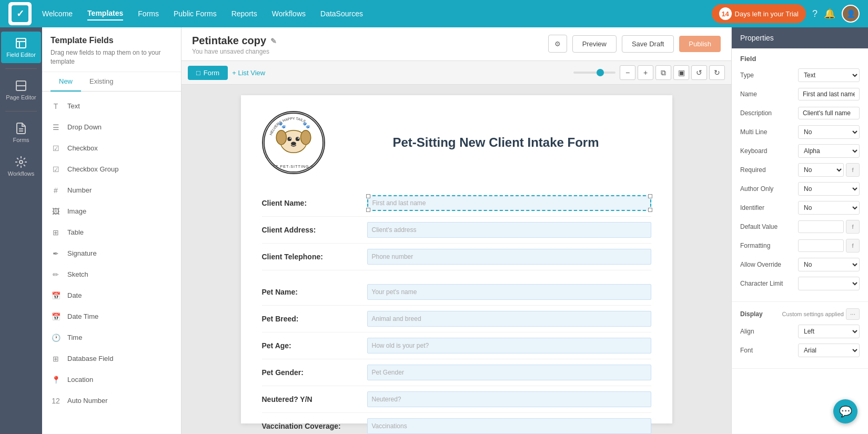  I want to click on nav-public-forms: Public Forms, so click(195, 14).